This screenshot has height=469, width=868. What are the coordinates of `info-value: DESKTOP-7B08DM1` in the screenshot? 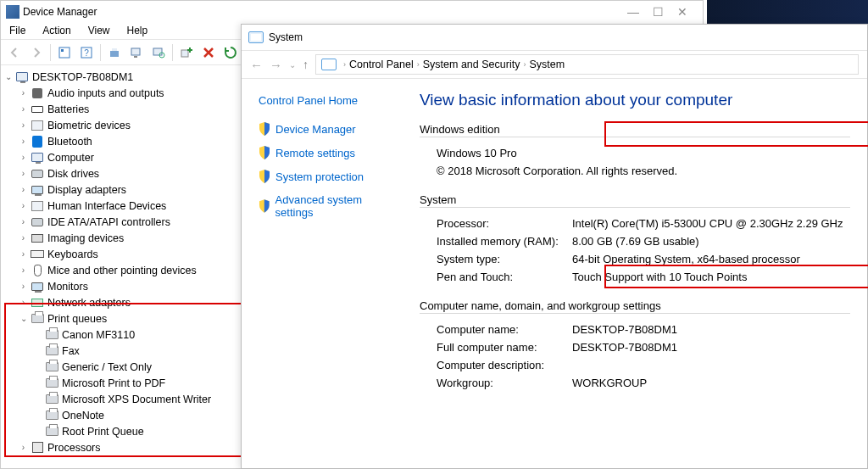 It's located at (625, 348).